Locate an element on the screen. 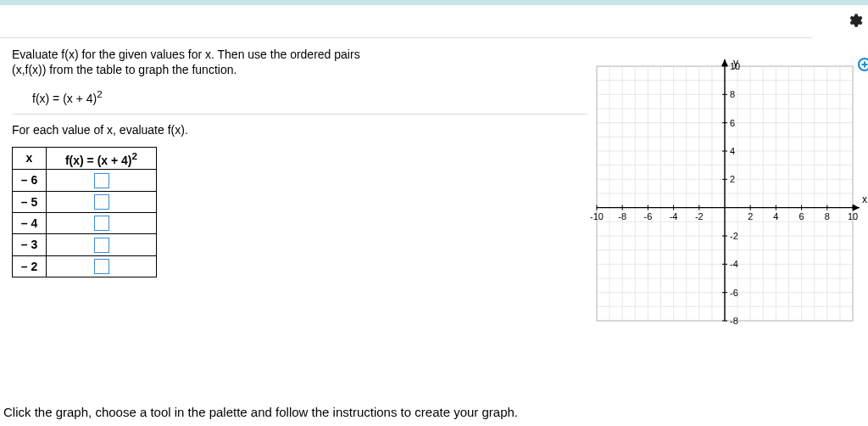  formula: f(x) = (x + 4)2 is located at coordinates (310, 97).